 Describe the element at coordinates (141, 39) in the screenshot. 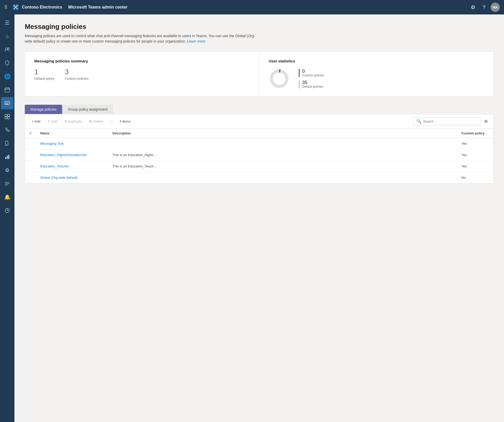

I see `page-description: Messaging policies are used to control w…` at that location.